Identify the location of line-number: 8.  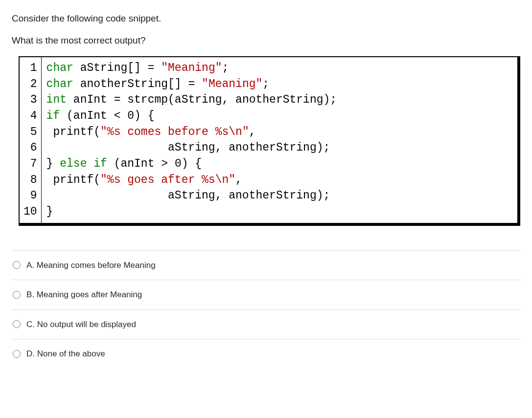
(30, 180).